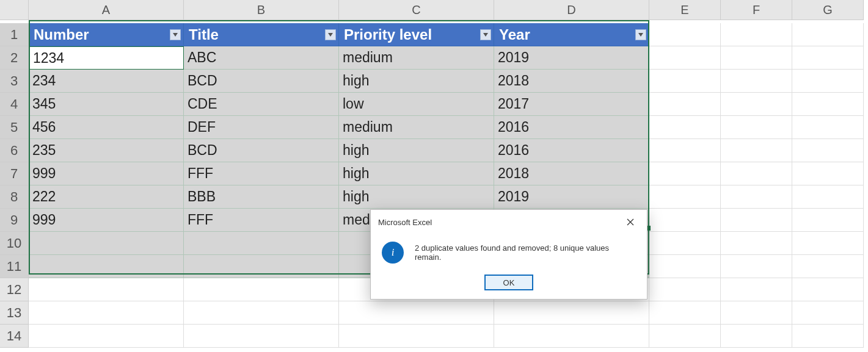 The height and width of the screenshot is (352, 868). Describe the element at coordinates (15, 81) in the screenshot. I see `row-header-3: 3` at that location.